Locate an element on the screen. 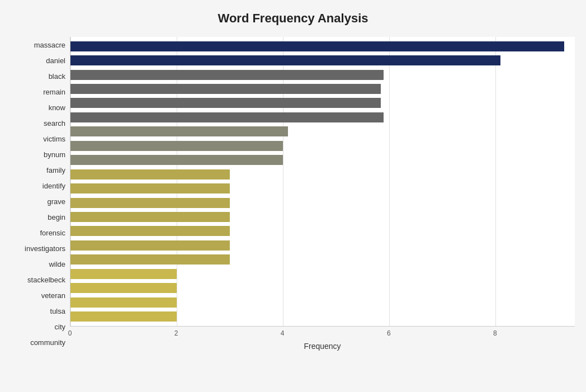 This screenshot has height=392, width=586. y-label: remain is located at coordinates (54, 92).